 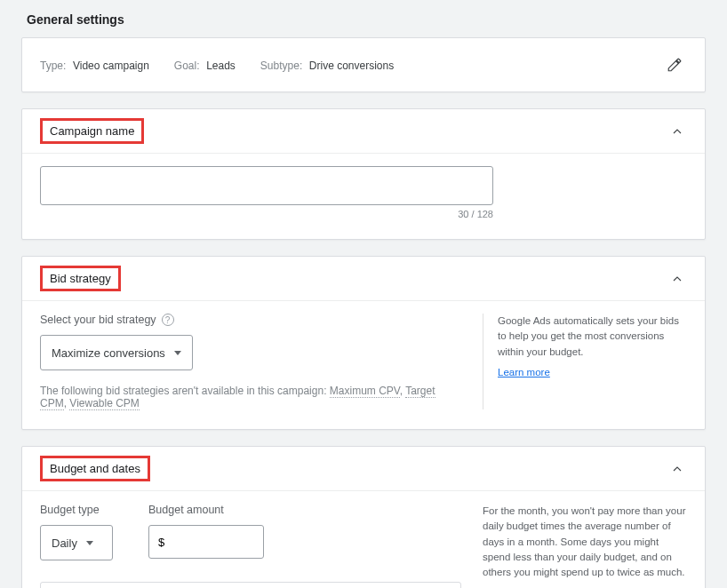 I want to click on bid-strategy-help-text: Google Ads automatically sets your bids …, so click(x=592, y=337).